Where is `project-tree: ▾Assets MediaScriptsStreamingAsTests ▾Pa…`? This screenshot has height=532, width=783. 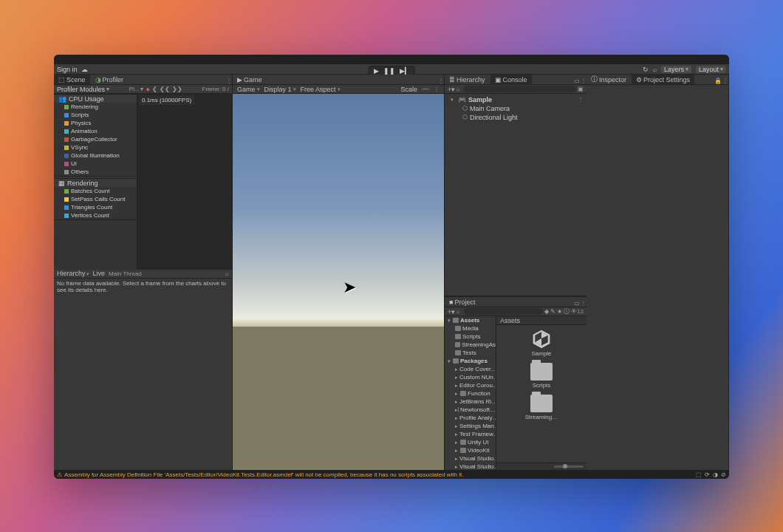 project-tree: ▾Assets MediaScriptsStreamingAsTests ▾Pa… is located at coordinates (471, 393).